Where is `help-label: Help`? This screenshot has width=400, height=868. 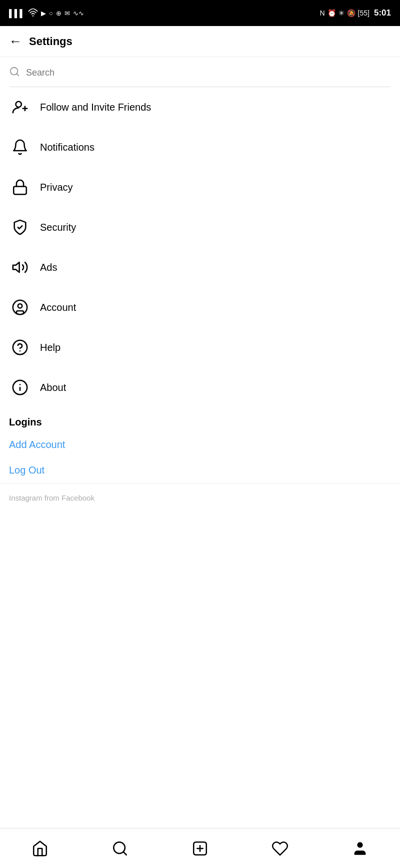 help-label: Help is located at coordinates (50, 347).